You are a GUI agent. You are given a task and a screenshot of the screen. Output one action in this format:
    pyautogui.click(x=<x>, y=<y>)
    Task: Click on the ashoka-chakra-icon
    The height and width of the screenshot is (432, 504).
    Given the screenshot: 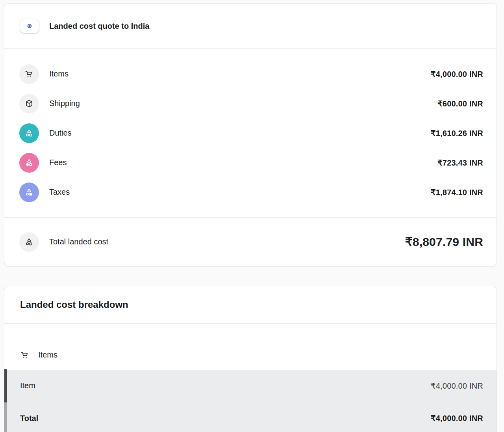 What is the action you would take?
    pyautogui.click(x=30, y=26)
    